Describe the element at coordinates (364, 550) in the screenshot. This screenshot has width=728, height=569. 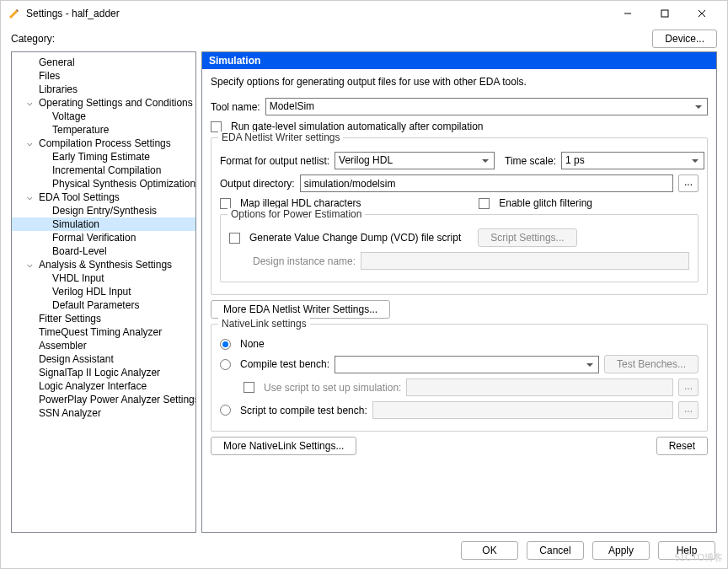
I see `dialog-footer: OK Cancel Apply Help` at that location.